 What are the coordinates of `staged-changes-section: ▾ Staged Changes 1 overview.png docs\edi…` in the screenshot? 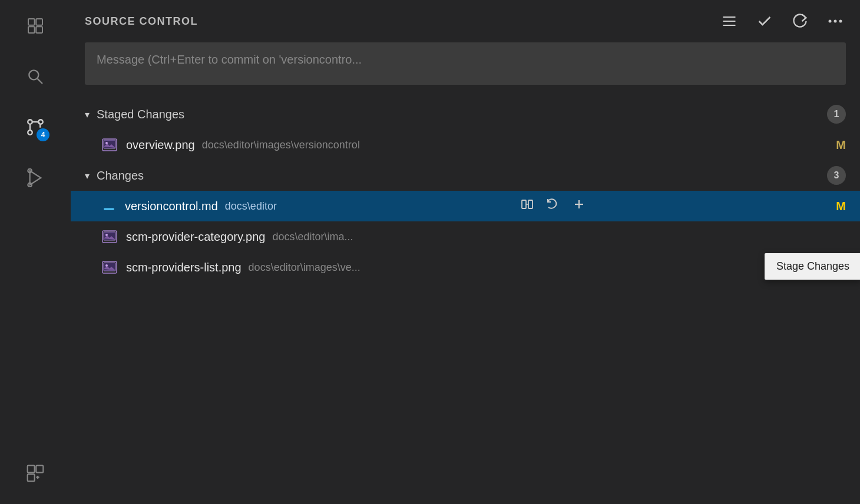 It's located at (465, 130).